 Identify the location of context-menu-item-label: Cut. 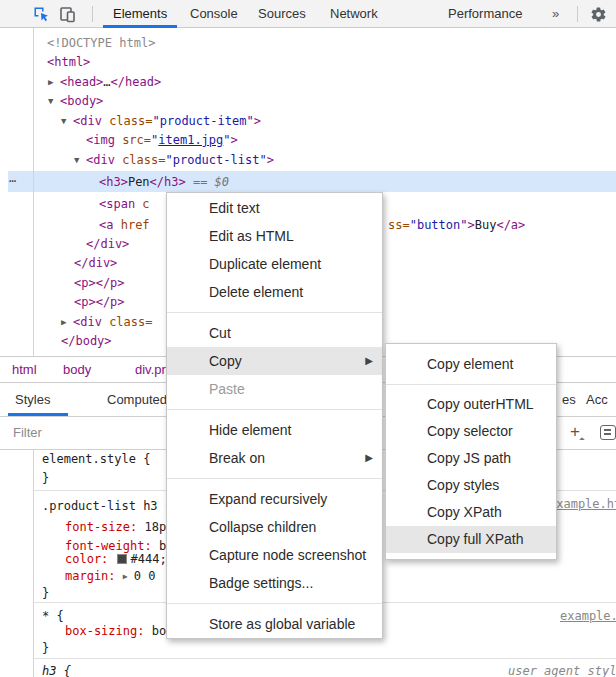
(220, 333).